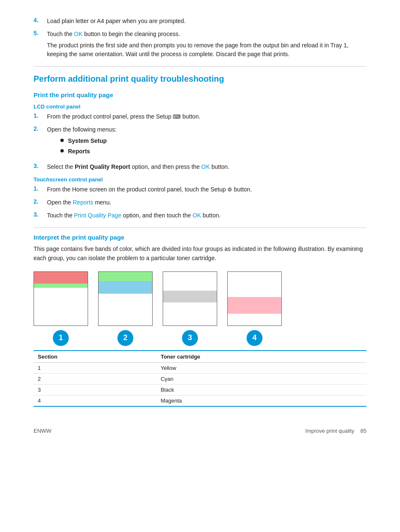 This screenshot has height=532, width=400. What do you see at coordinates (207, 189) in the screenshot?
I see `touch-step-1-content: From the Home screen on the product cont…` at bounding box center [207, 189].